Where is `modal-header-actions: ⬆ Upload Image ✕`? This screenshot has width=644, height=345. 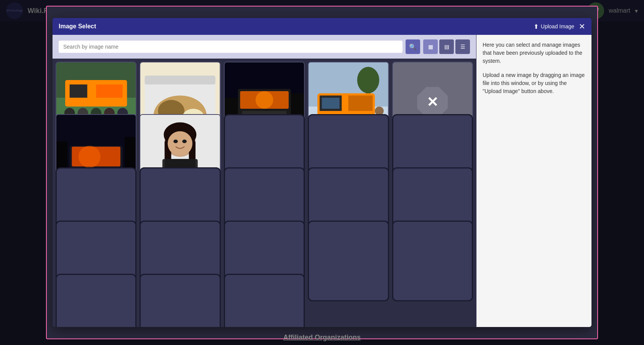 modal-header-actions: ⬆ Upload Image ✕ is located at coordinates (560, 26).